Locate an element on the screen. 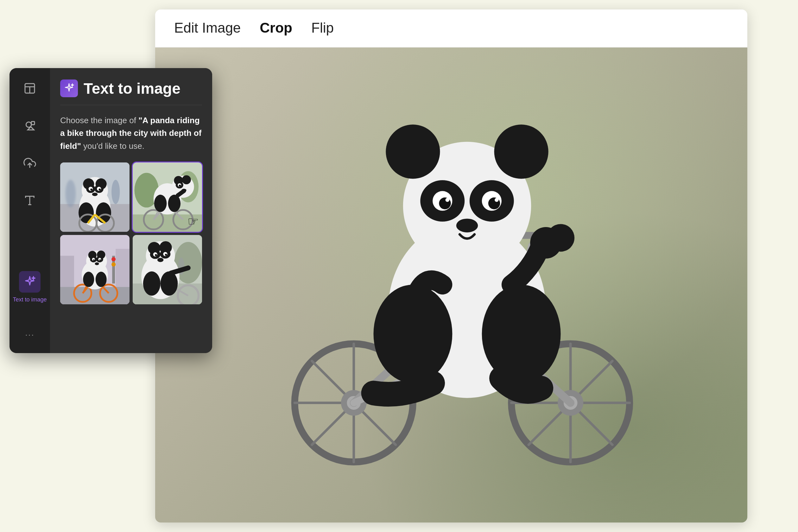  panda-body is located at coordinates (474, 261).